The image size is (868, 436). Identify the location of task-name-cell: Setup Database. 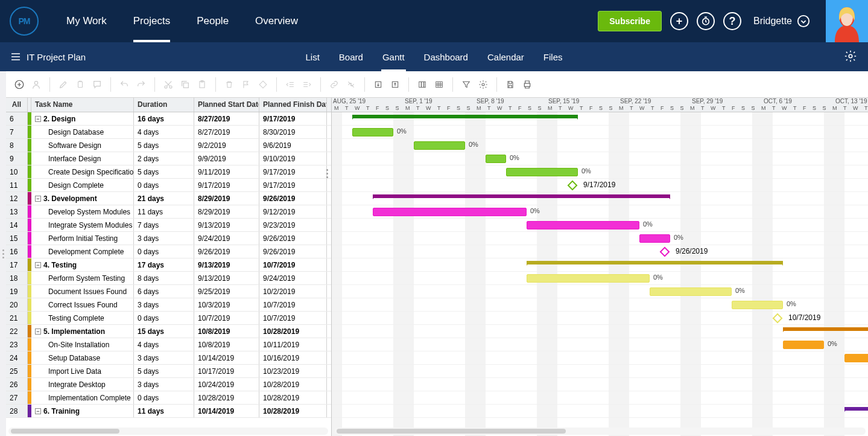
(83, 357).